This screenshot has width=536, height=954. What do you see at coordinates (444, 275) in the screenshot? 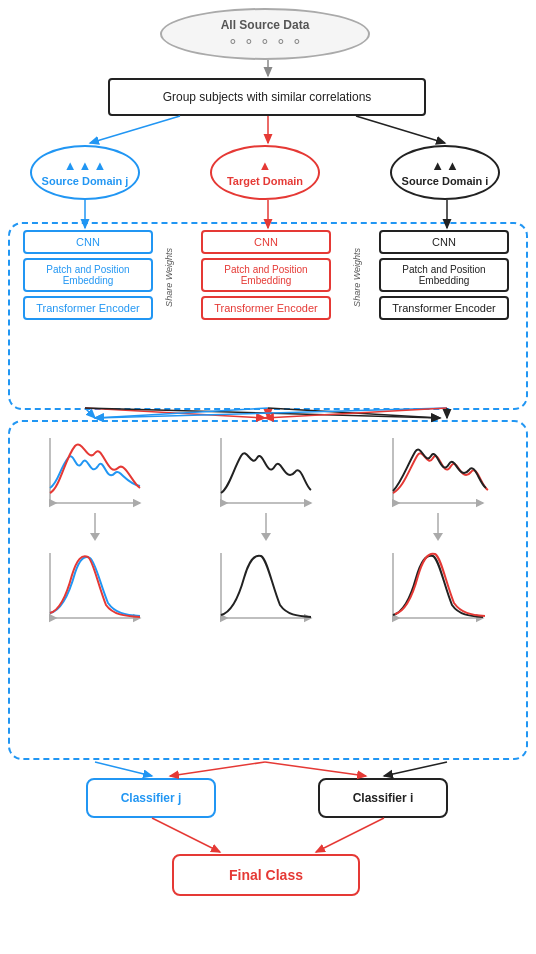
I see `encoder-col-i: CNN Patch and Position Embedding Transfo…` at bounding box center [444, 275].